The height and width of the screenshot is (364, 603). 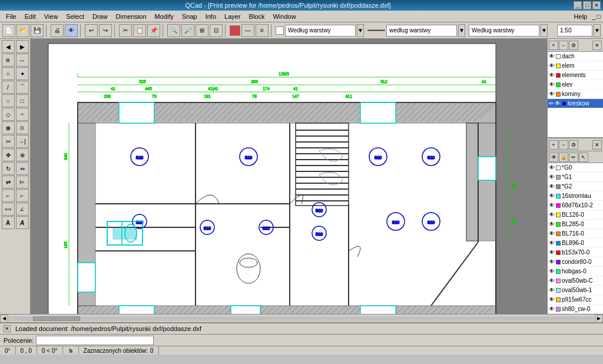 I want to click on menu-file: File, so click(x=11, y=16).